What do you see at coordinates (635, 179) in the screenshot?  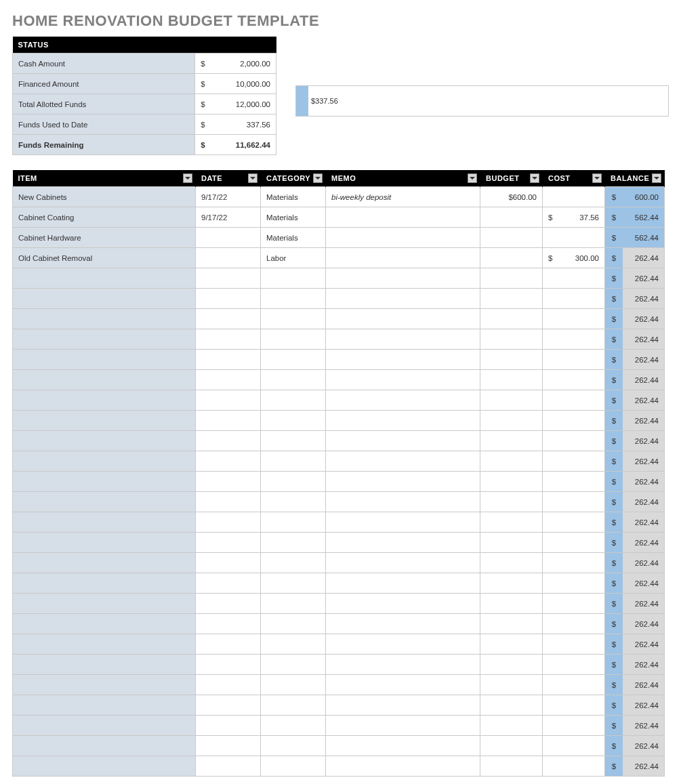 I see `col-balance: BALANCE` at bounding box center [635, 179].